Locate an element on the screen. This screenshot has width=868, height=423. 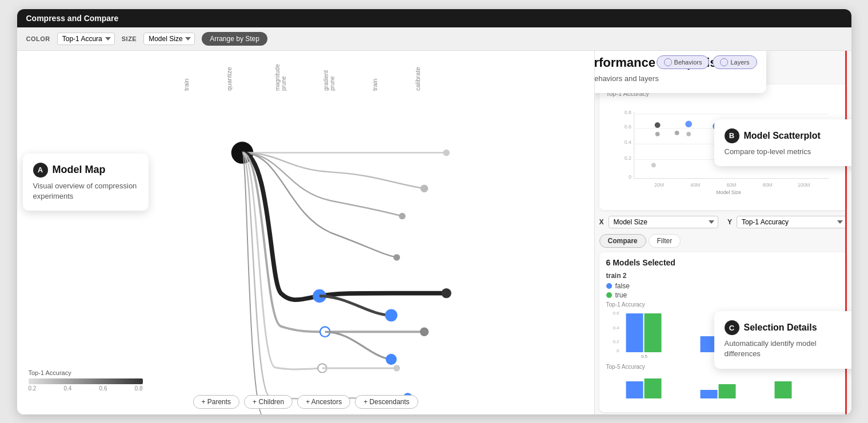
callout-b-title: Model Scatterplot is located at coordinates (782, 136).